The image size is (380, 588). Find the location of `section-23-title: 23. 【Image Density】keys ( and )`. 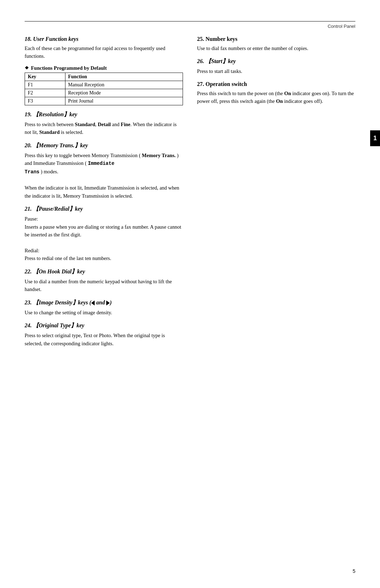

section-23-title: 23. 【Image Density】keys ( and ) is located at coordinates (104, 303).